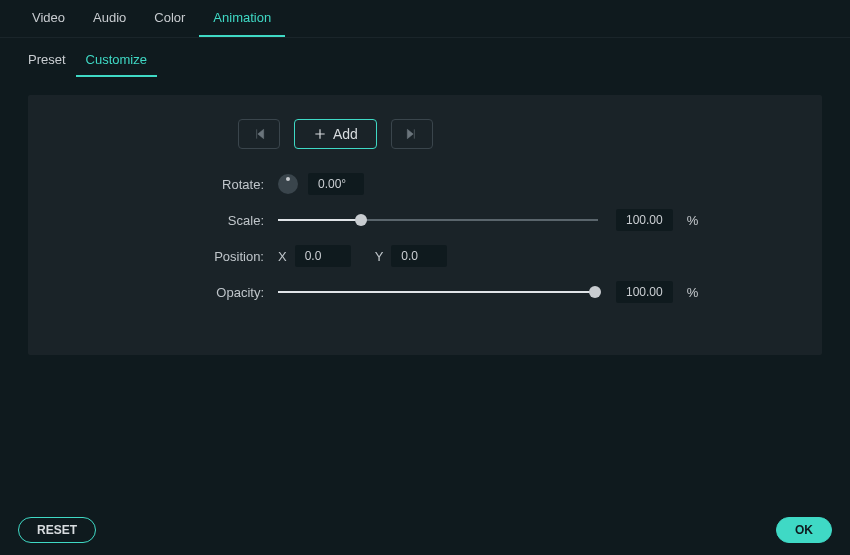 The width and height of the screenshot is (850, 555). What do you see at coordinates (259, 134) in the screenshot?
I see `skip-back-icon` at bounding box center [259, 134].